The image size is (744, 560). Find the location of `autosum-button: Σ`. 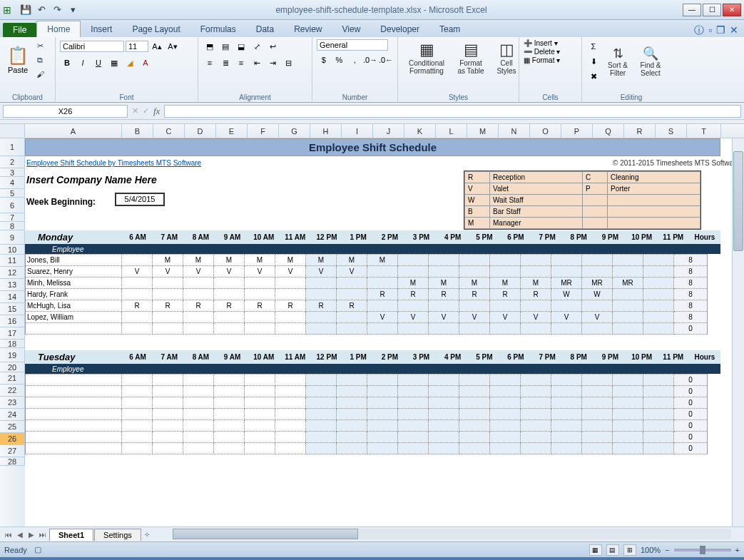

autosum-button: Σ is located at coordinates (593, 46).